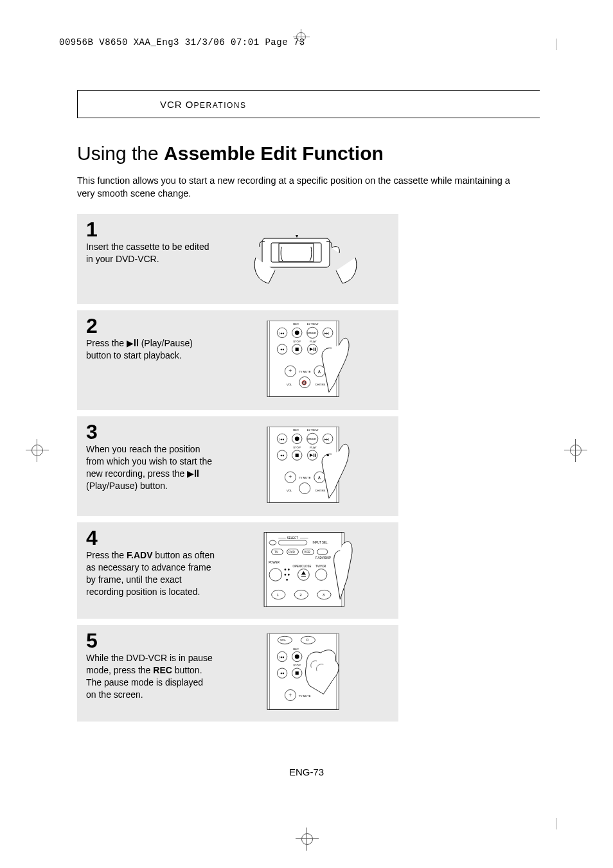 The height and width of the screenshot is (868, 613). What do you see at coordinates (150, 677) in the screenshot?
I see `step-text: While the DVD-VCR is in pause mode, pres…` at bounding box center [150, 677].